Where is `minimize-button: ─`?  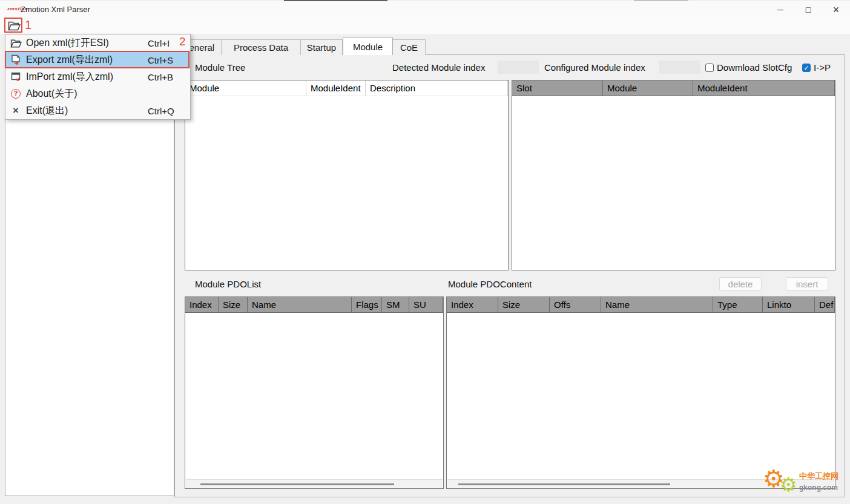
minimize-button: ─ is located at coordinates (780, 10).